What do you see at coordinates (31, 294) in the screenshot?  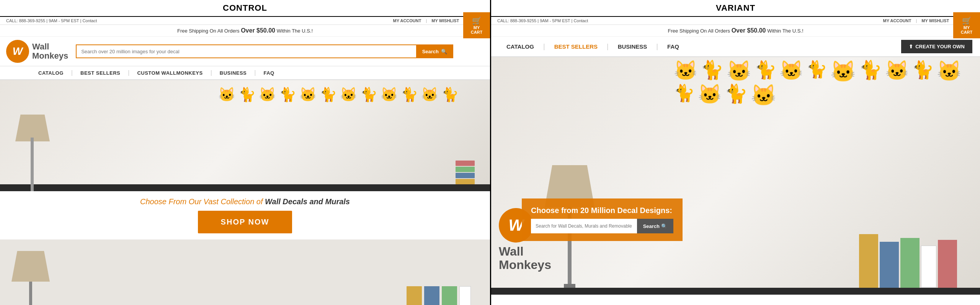 I see `control-bottom-lamp-stand` at bounding box center [31, 294].